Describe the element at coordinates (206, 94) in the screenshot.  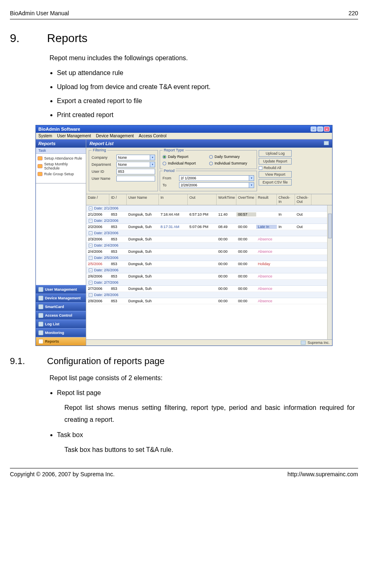
I see `bullet-list: Set up attendance ruleUpload log from de…` at that location.